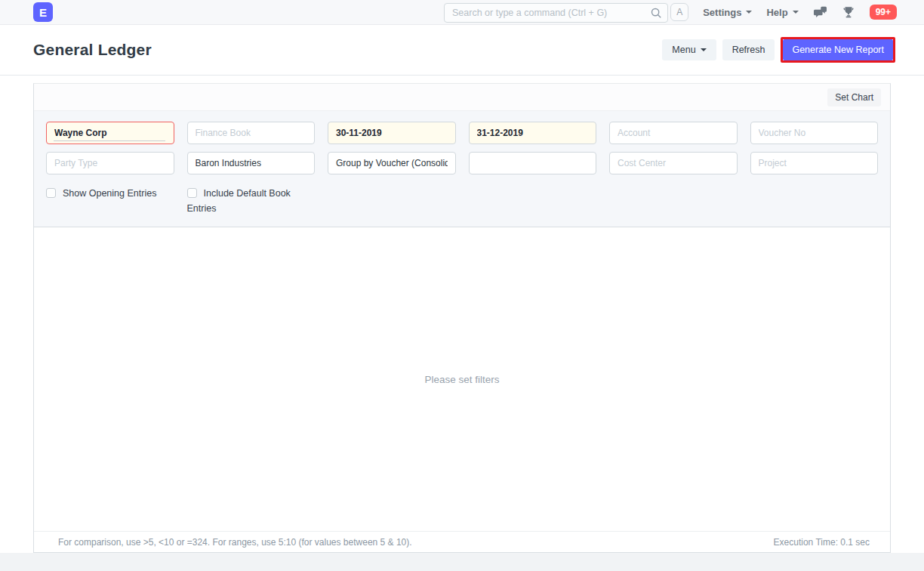 This screenshot has height=571, width=924. What do you see at coordinates (849, 12) in the screenshot?
I see `trophy-icon` at bounding box center [849, 12].